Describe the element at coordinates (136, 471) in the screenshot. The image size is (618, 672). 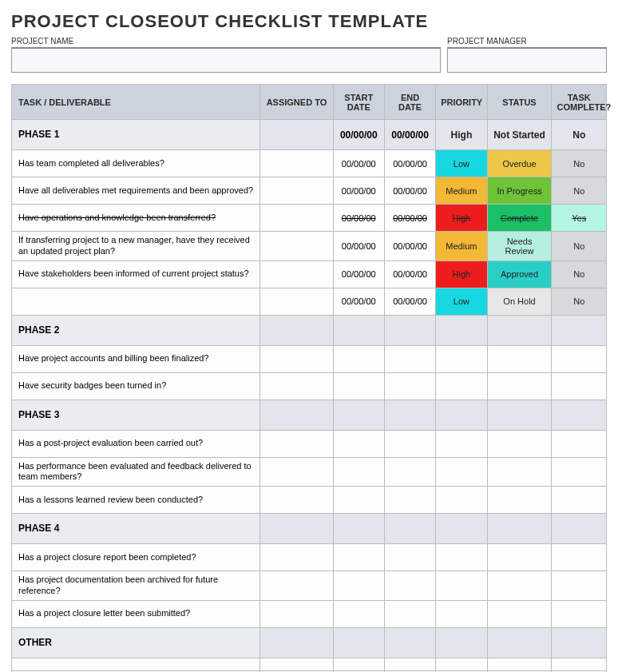
I see `task-cell: Has performance been evaluated and feedb…` at that location.